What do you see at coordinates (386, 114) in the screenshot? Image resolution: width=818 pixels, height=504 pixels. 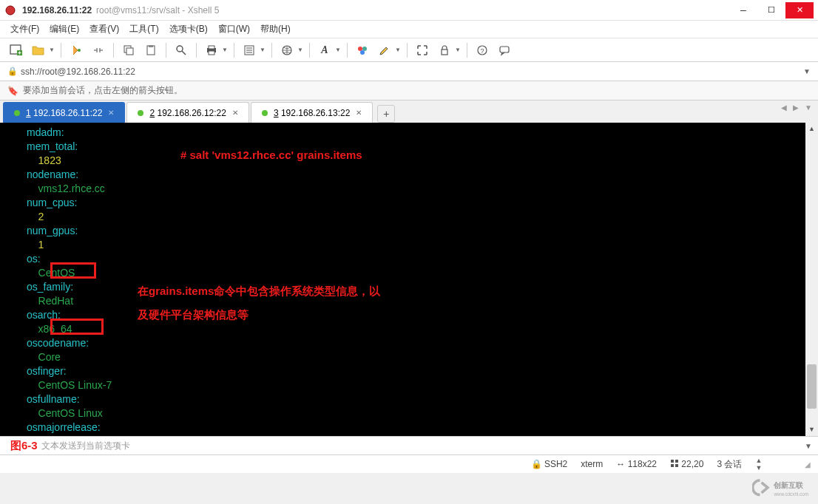 I see `tab-add-button: +` at bounding box center [386, 114].